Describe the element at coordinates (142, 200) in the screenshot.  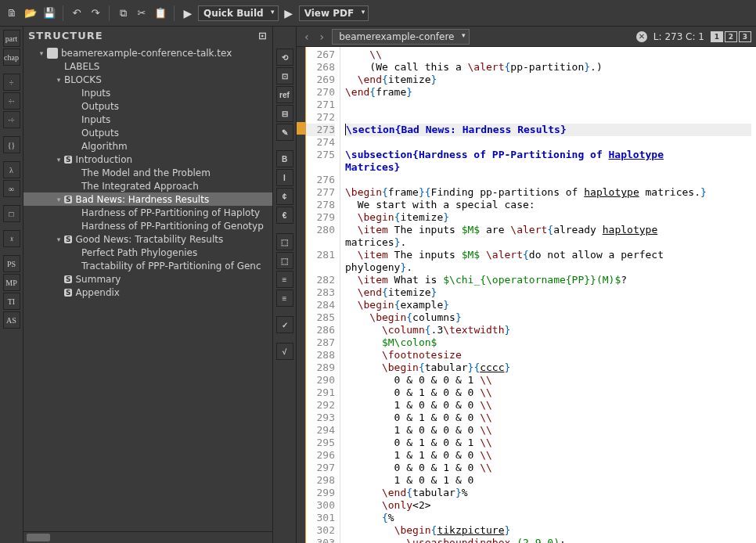
I see `tree-label: Bad News: Hardness Results` at that location.